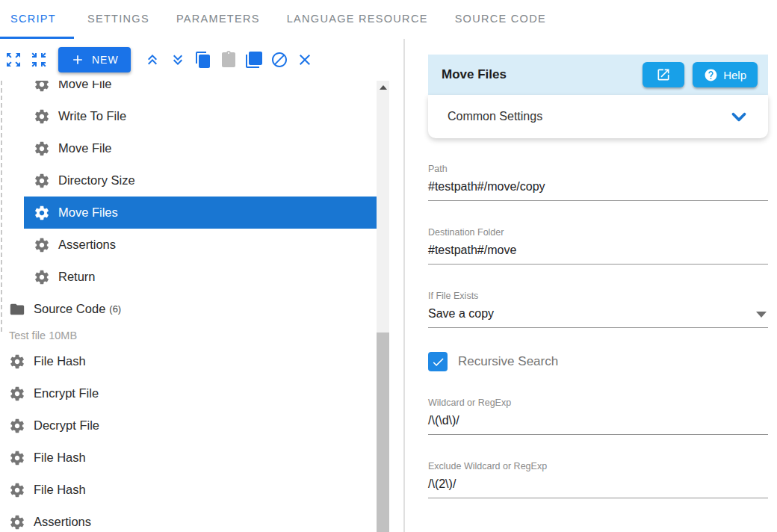  Describe the element at coordinates (598, 415) in the screenshot. I see `field-wildcard: Wildcard or RegExp /\(\d\)/` at that location.